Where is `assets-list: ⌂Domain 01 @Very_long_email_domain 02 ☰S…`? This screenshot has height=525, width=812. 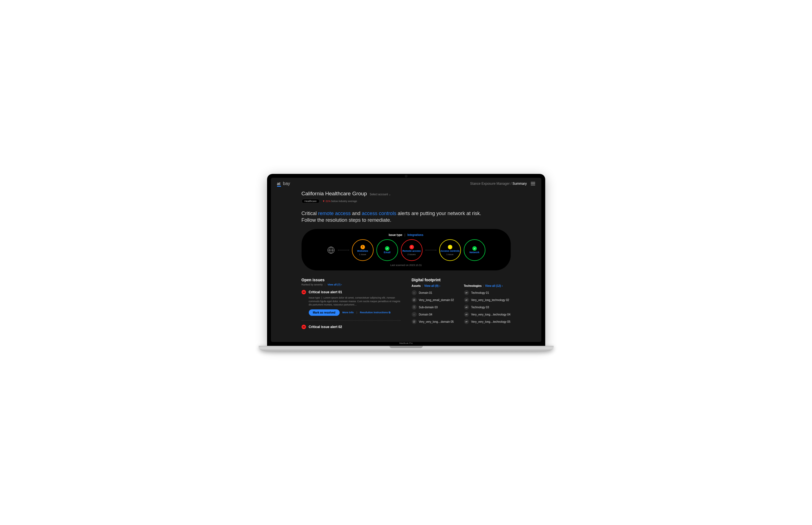 assets-list: ⌂Domain 01 @Very_long_email_domain 02 ☰S… is located at coordinates (435, 307).